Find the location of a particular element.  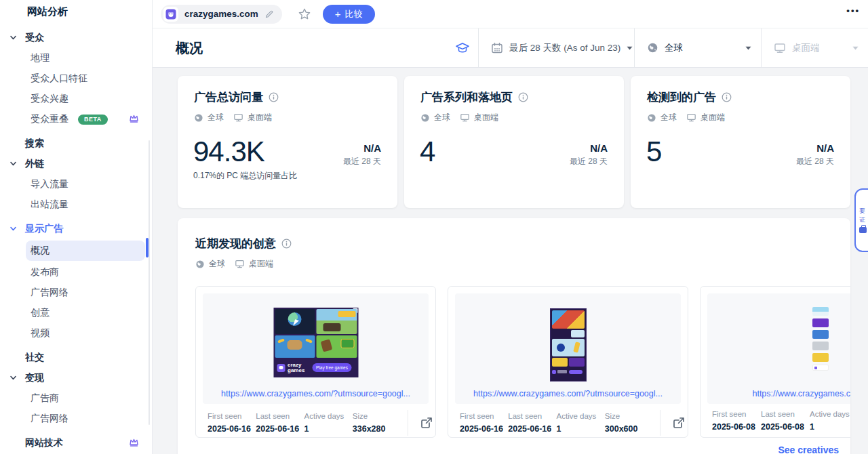

sidebar-scrollbar is located at coordinates (149, 283).